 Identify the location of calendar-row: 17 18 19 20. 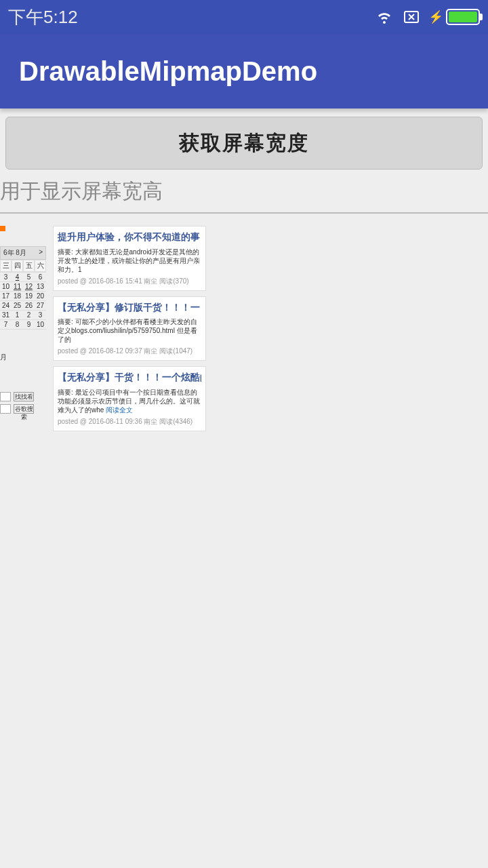
(23, 296).